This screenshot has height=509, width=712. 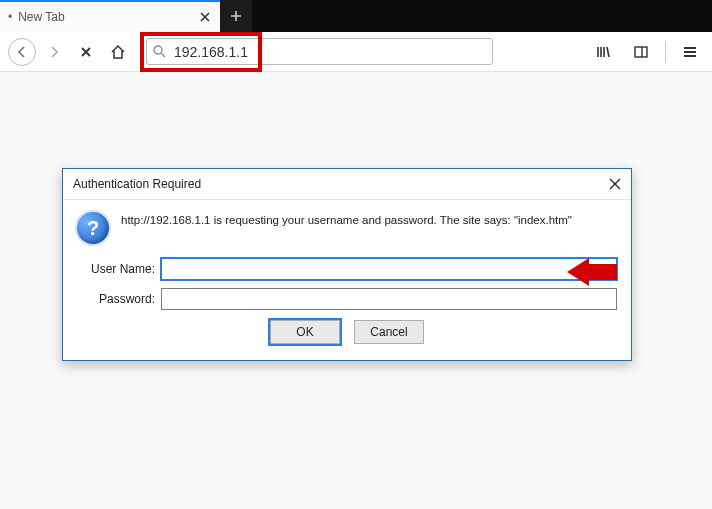 I want to click on password-row: Password:, so click(x=347, y=299).